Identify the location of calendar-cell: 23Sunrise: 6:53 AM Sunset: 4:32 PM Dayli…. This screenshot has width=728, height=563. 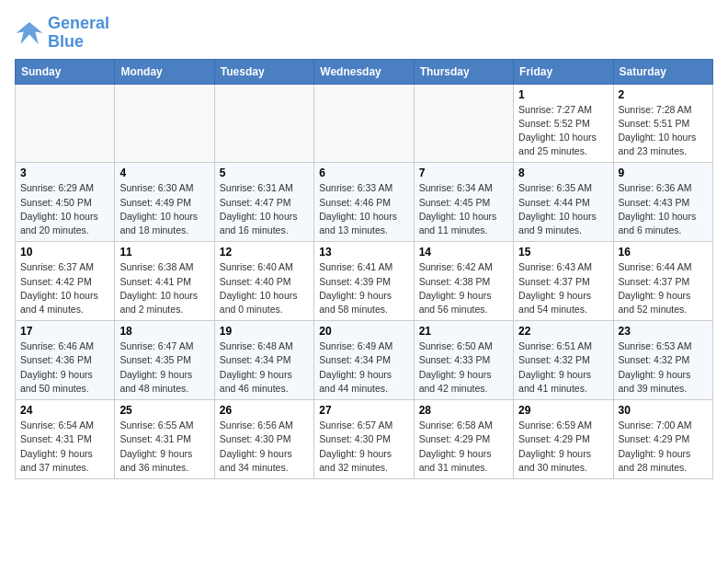
(663, 361).